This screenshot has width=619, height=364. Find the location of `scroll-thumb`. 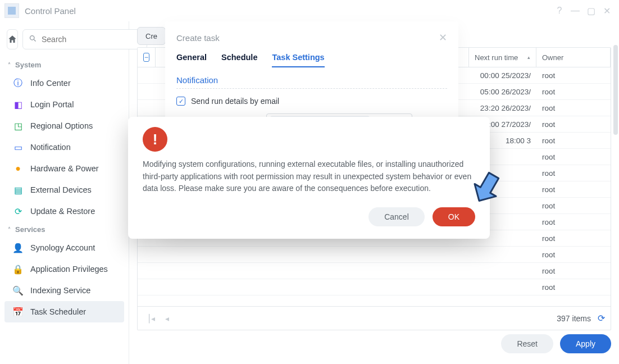

scroll-thumb is located at coordinates (616, 90).